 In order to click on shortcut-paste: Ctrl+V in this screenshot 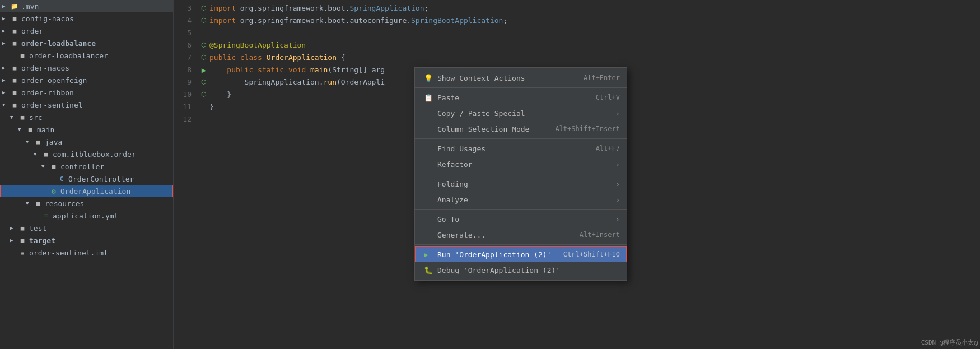, I will do `click(608, 97)`.